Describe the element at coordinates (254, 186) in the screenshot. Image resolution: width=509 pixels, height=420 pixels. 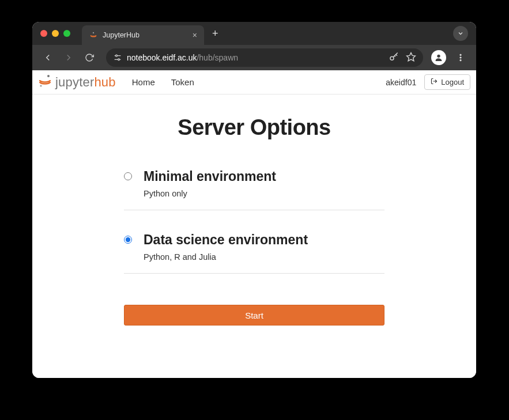
I see `option-minimal: Minimal environment Python only` at that location.